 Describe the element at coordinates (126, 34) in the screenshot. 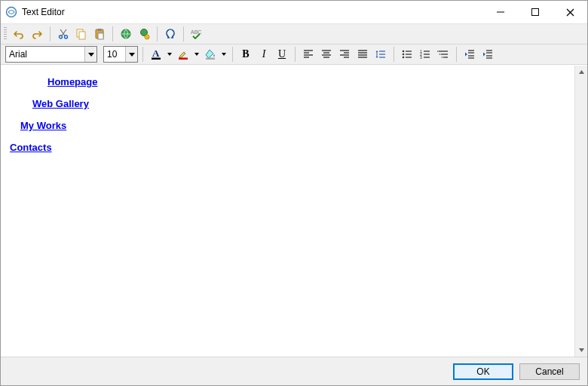

I see `web-button` at that location.